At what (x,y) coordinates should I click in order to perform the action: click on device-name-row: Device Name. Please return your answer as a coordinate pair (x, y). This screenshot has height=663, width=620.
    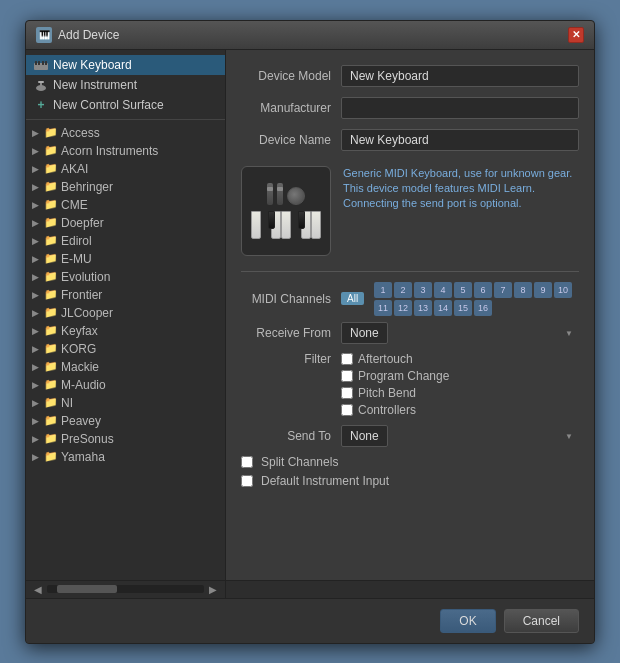
    Looking at the image, I should click on (410, 140).